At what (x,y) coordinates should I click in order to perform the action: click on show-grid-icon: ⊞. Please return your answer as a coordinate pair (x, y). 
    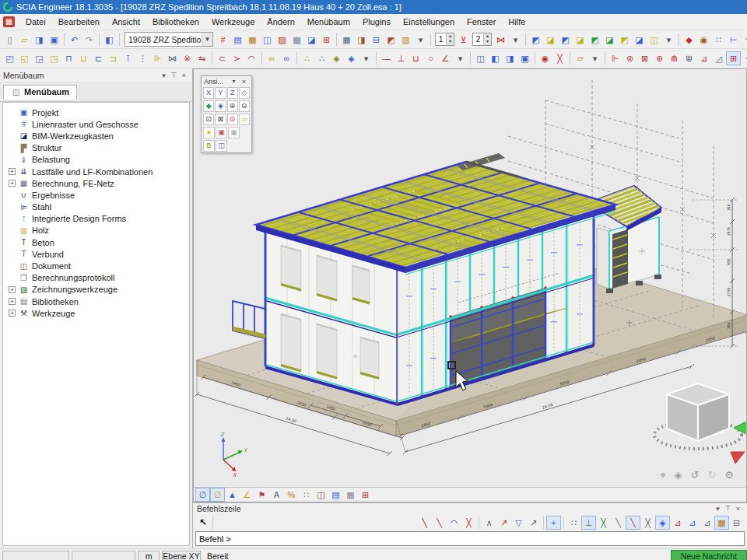
    Looking at the image, I should click on (366, 495).